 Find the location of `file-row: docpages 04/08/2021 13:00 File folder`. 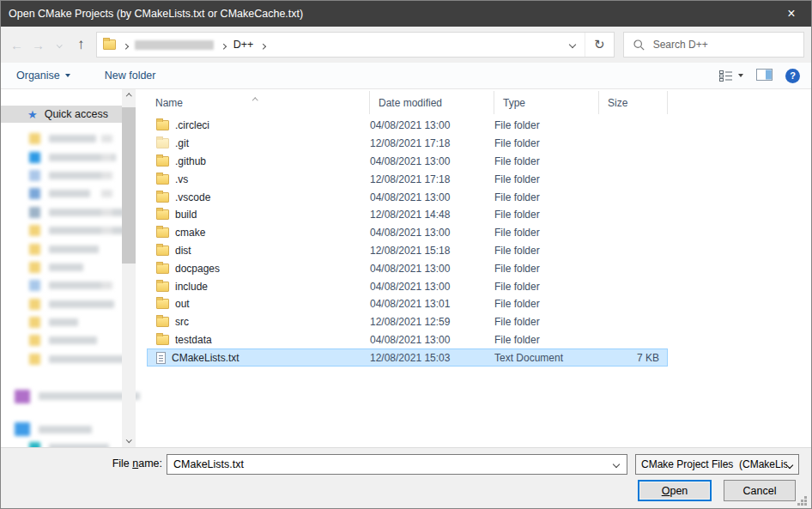

file-row: docpages 04/08/2021 13:00 File folder is located at coordinates (407, 268).